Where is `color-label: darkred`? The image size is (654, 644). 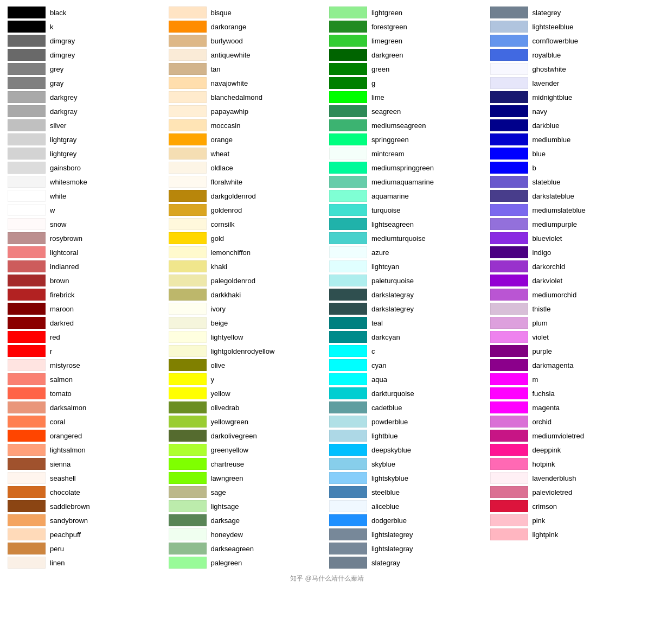
color-label: darkred is located at coordinates (62, 323).